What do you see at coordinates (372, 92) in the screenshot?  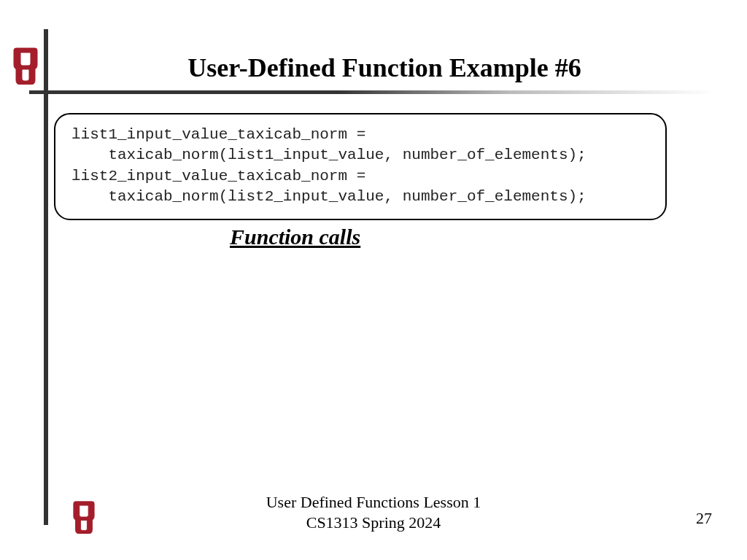 I see `horizontal-rule` at bounding box center [372, 92].